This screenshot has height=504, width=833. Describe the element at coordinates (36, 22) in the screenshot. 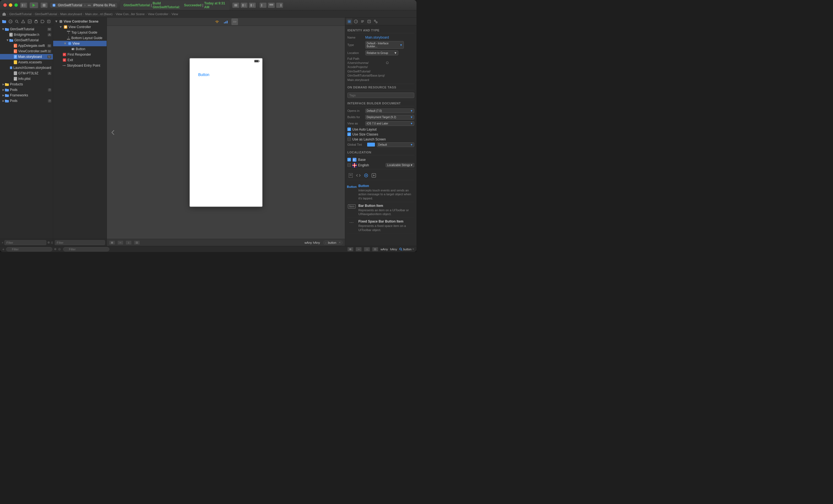

I see `debug-nav-icon` at that location.